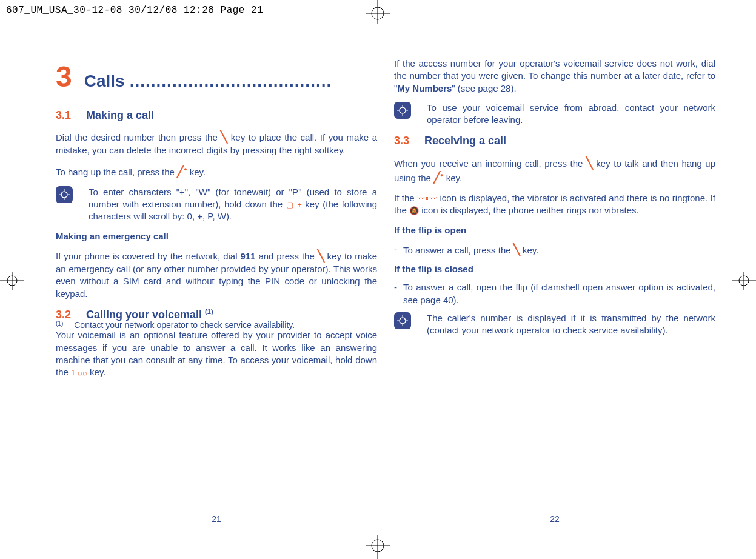 The height and width of the screenshot is (559, 756). I want to click on registration-mark-bottom, so click(378, 547).